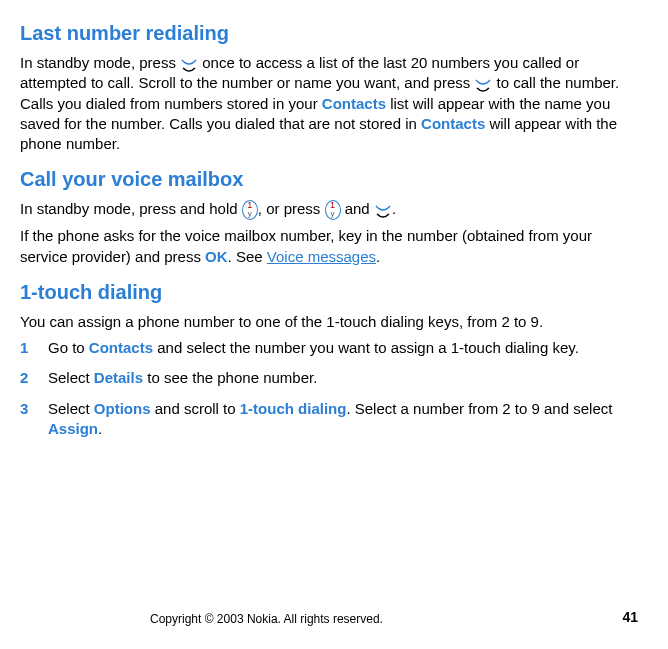 Image resolution: width=668 pixels, height=649 pixels. Describe the element at coordinates (329, 322) in the screenshot. I see `paragraph-onetouch-intro: You can assign a phone number to one of …` at that location.